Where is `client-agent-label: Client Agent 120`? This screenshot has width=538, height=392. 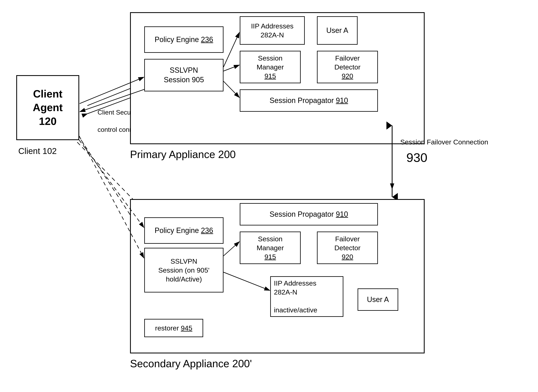 client-agent-label: Client Agent 120 is located at coordinates (48, 108).